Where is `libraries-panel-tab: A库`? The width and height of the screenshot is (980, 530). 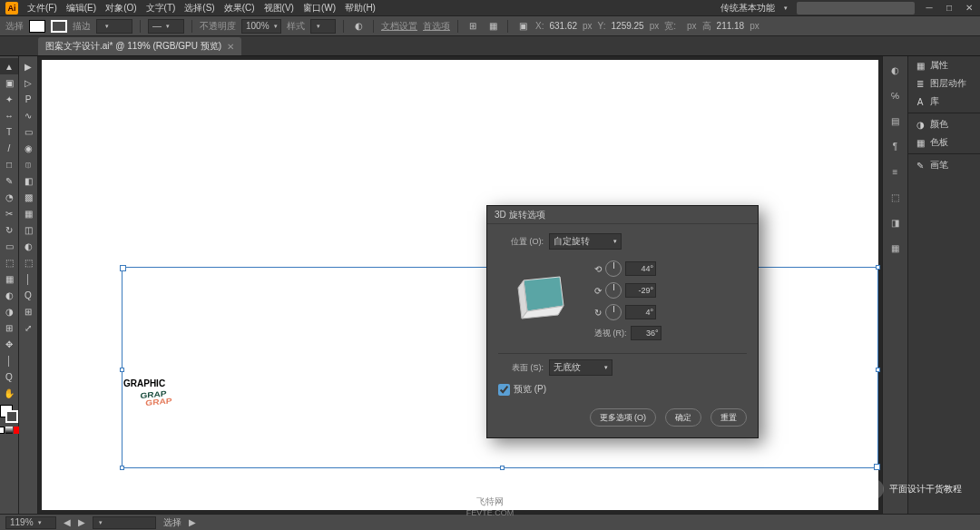 libraries-panel-tab: A库 is located at coordinates (944, 102).